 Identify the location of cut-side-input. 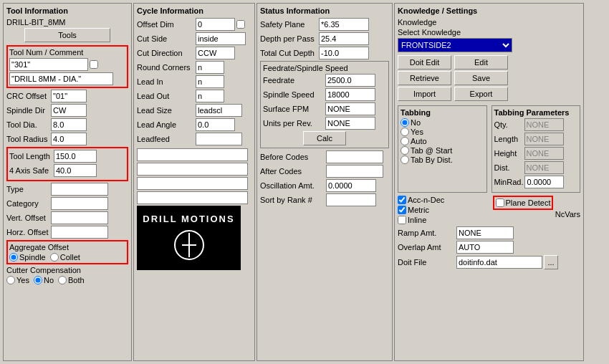
(221, 39).